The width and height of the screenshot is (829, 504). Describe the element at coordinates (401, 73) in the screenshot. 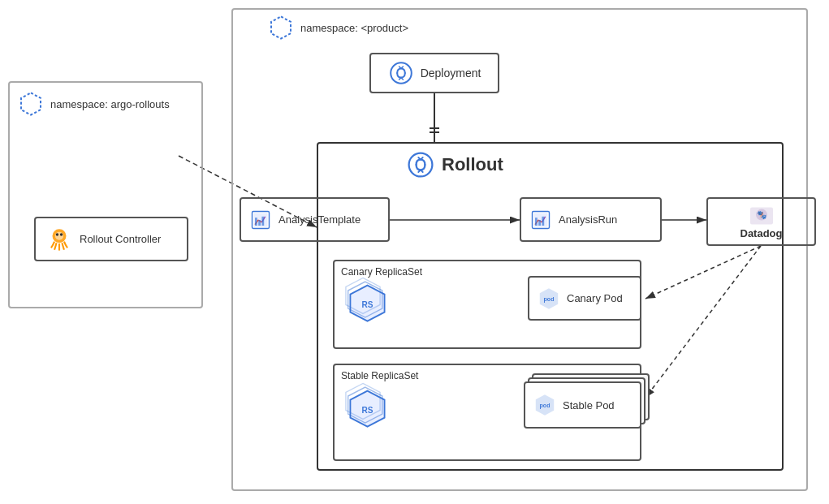

I see `deployment-icon` at that location.